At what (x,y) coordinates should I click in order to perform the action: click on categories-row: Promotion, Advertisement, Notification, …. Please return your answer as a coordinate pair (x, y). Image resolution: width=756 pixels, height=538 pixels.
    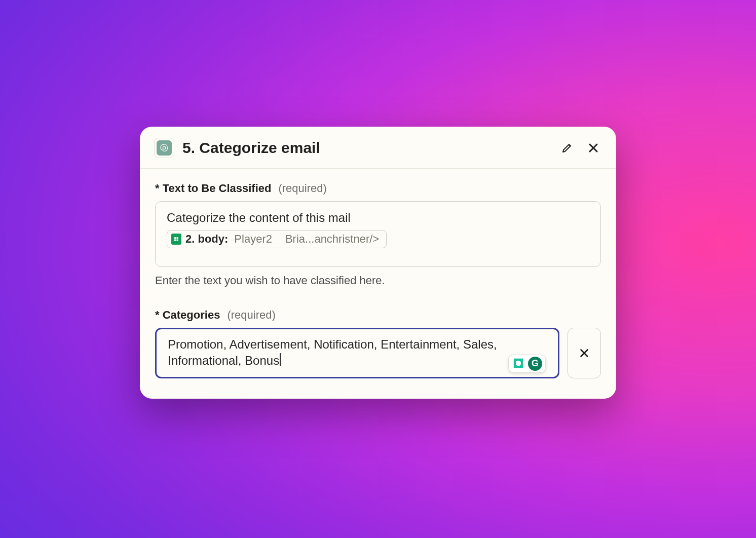
    Looking at the image, I should click on (378, 353).